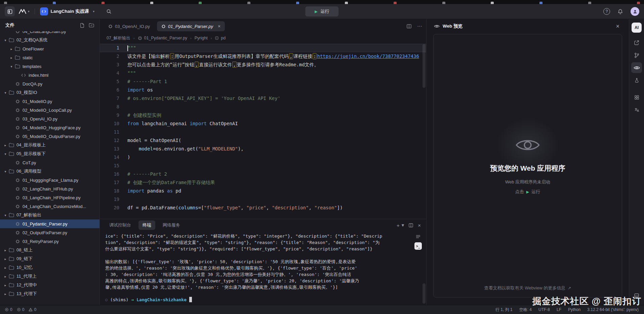  I want to click on collapse-folders-button, so click(91, 26).